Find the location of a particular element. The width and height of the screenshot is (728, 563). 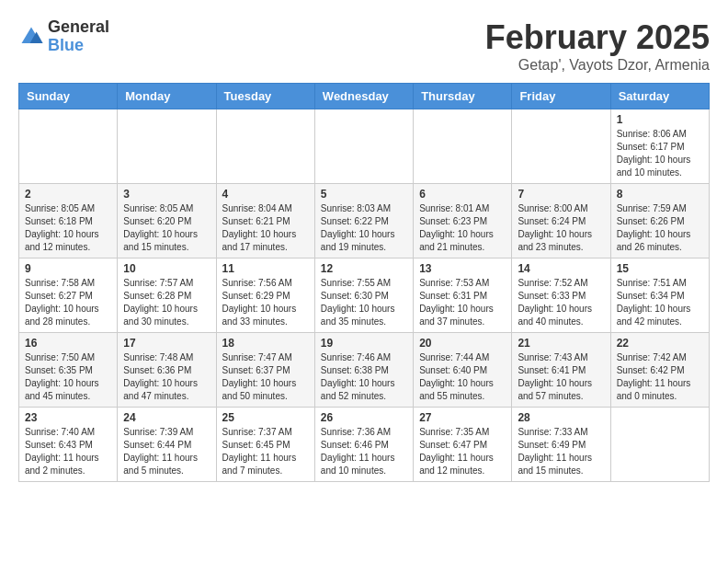

header-monday: Monday is located at coordinates (167, 97).